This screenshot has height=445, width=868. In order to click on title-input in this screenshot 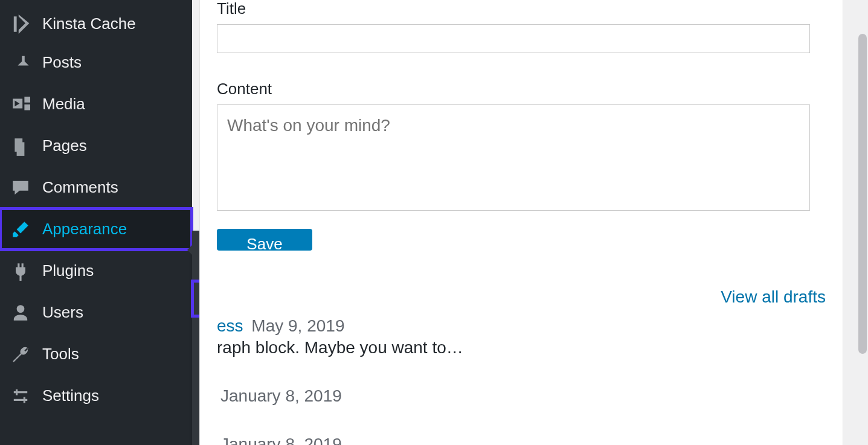, I will do `click(513, 39)`.